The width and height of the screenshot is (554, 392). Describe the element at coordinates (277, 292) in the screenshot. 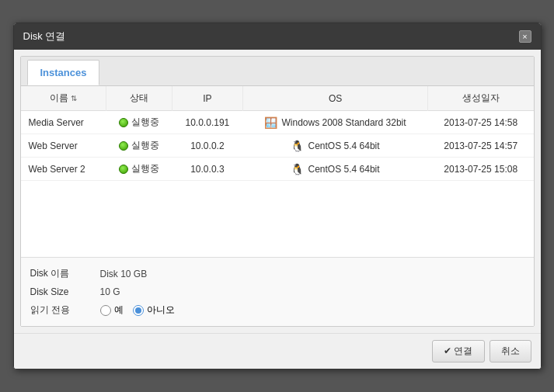

I see `disk-size-row: Disk Size 10 G` at that location.